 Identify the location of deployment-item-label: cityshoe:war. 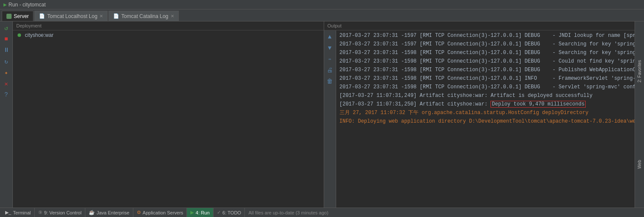
(39, 35).